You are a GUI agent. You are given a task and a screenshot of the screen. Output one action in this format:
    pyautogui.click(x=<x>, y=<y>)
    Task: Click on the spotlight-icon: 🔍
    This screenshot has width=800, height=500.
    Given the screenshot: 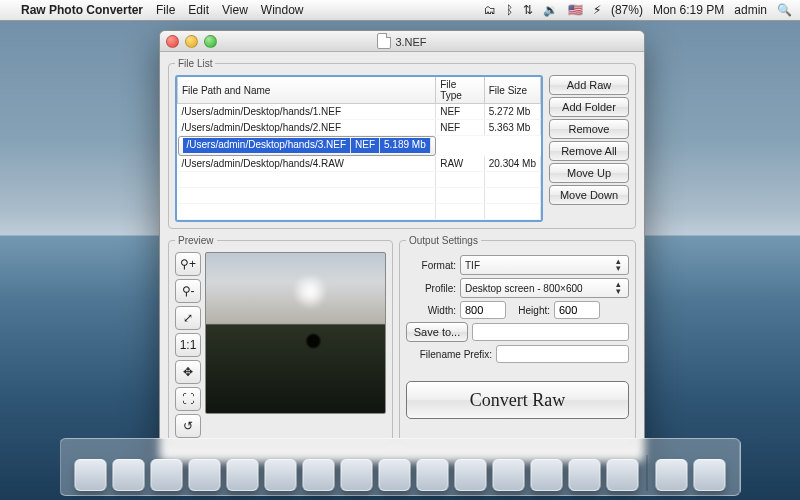 What is the action you would take?
    pyautogui.click(x=784, y=10)
    